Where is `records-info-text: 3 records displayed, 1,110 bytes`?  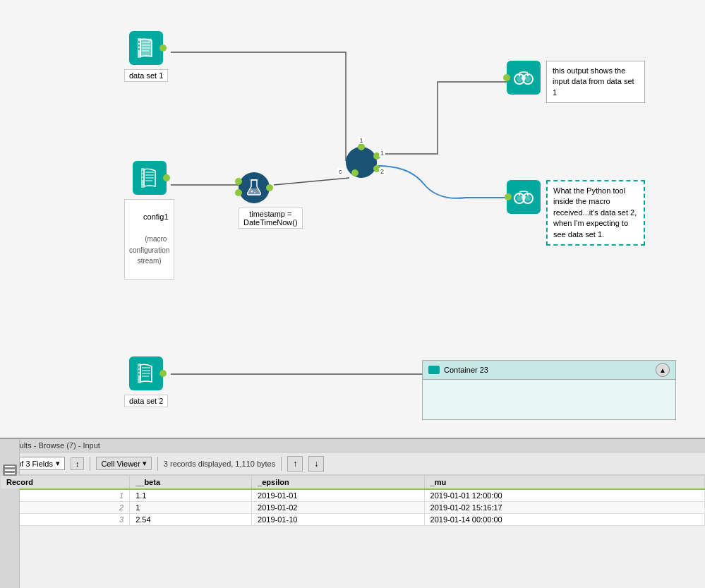
records-info-text: 3 records displayed, 1,110 bytes is located at coordinates (219, 464).